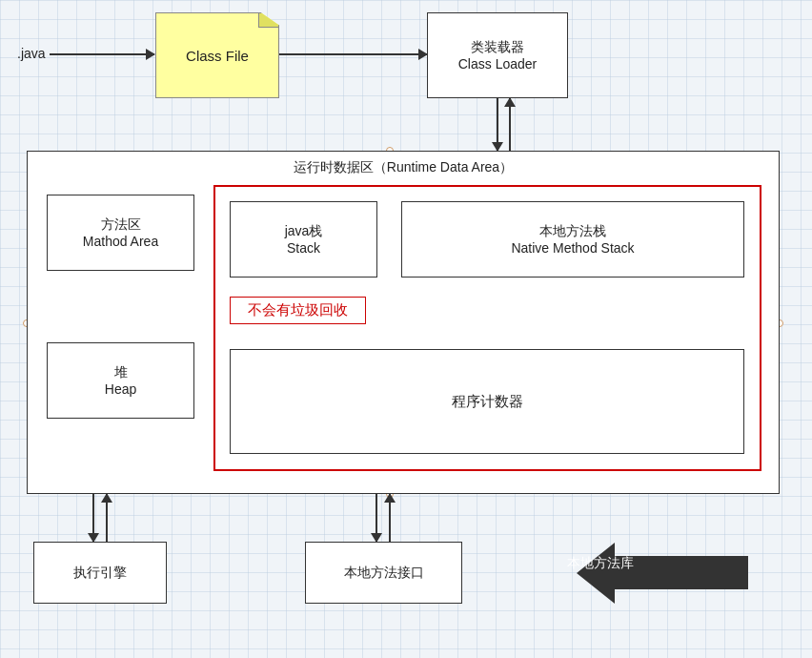 The image size is (812, 658). What do you see at coordinates (487, 401) in the screenshot?
I see `program-counter-box: 程序计数器` at bounding box center [487, 401].